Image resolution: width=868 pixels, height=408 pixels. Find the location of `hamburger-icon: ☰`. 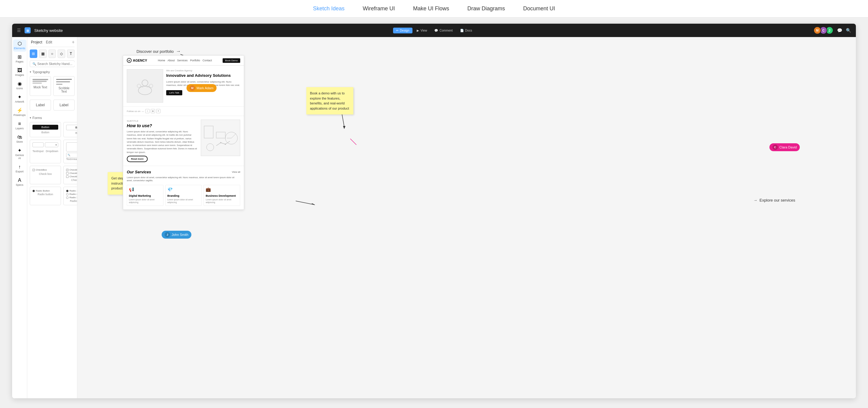

hamburger-icon: ☰ is located at coordinates (19, 30).